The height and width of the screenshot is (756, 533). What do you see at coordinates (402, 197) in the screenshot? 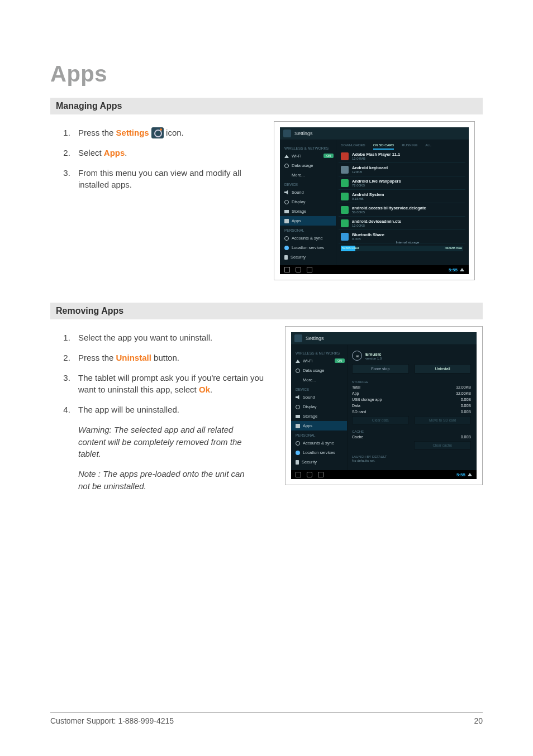
I see `app-row: Android System9.15MB` at bounding box center [402, 197].